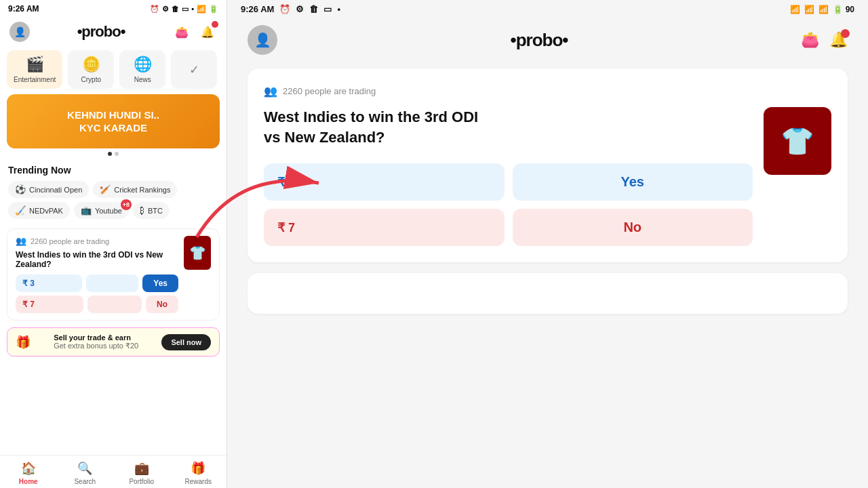 The height and width of the screenshot is (488, 868). What do you see at coordinates (85, 473) in the screenshot?
I see `nav-search: 🔍 Search` at bounding box center [85, 473].